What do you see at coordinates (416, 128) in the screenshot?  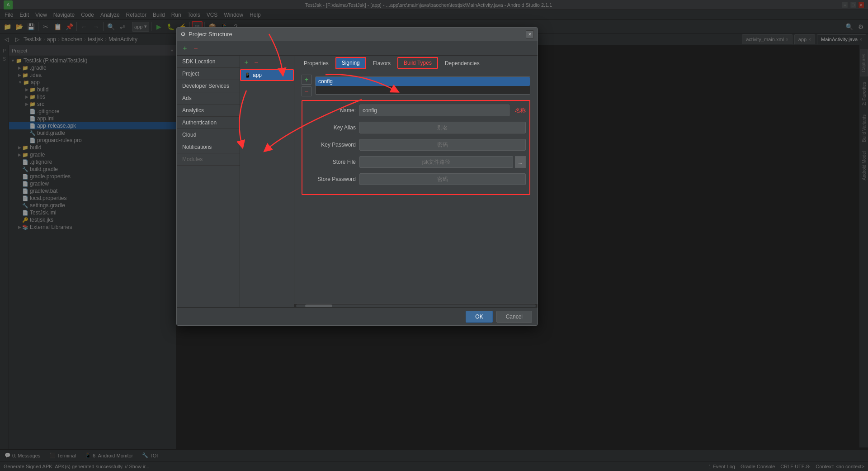 I see `key-alias-row: Key Alias` at bounding box center [416, 128].